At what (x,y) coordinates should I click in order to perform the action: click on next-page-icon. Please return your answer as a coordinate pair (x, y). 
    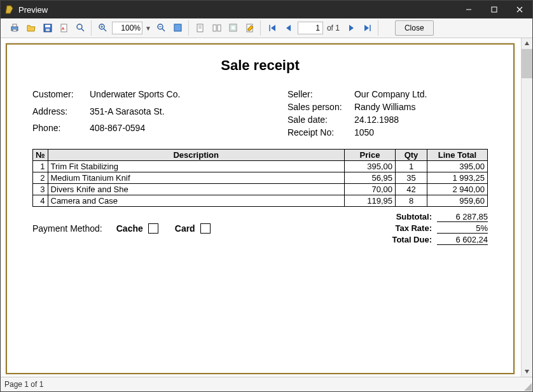
    Looking at the image, I should click on (351, 28).